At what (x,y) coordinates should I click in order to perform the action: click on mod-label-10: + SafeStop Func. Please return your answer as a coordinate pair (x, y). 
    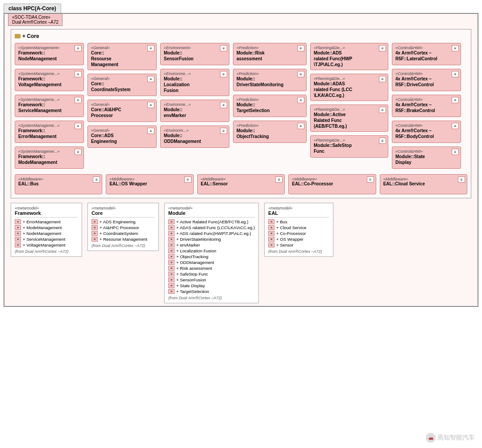
    Looking at the image, I should click on (192, 274).